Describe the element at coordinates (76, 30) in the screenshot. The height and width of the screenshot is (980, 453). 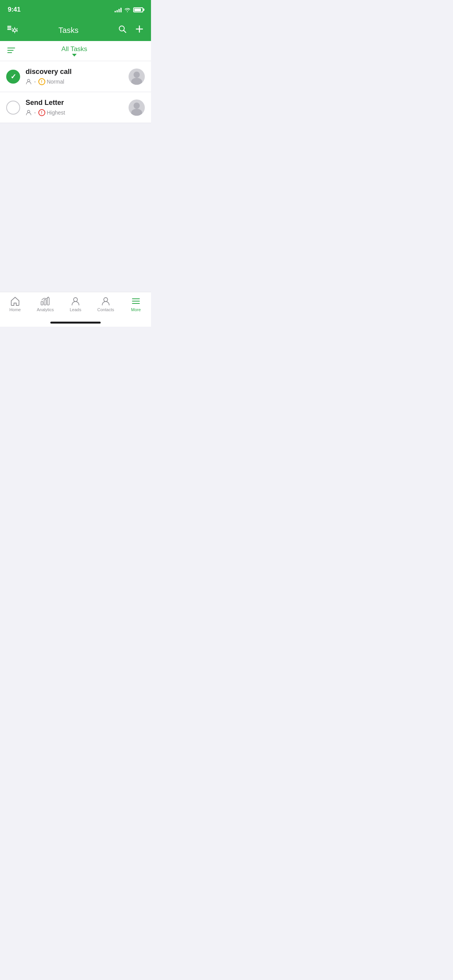
I see `app-header: Tasks` at that location.